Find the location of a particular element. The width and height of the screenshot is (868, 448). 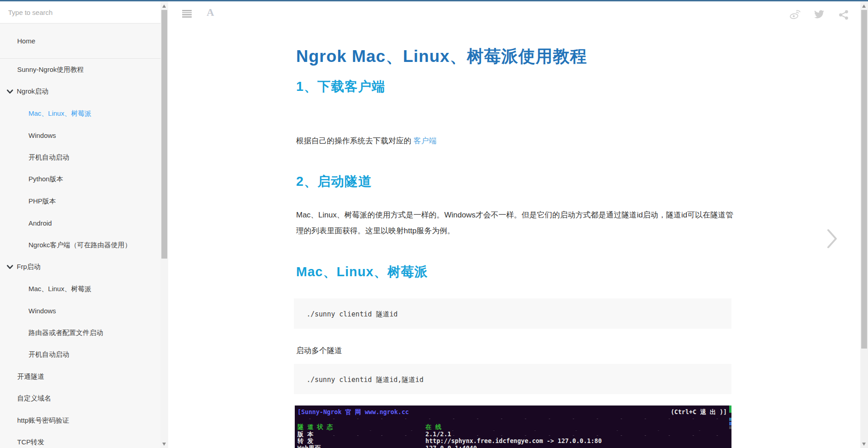

sidebar-group-ngrok: Ngrok启动 is located at coordinates (80, 92).